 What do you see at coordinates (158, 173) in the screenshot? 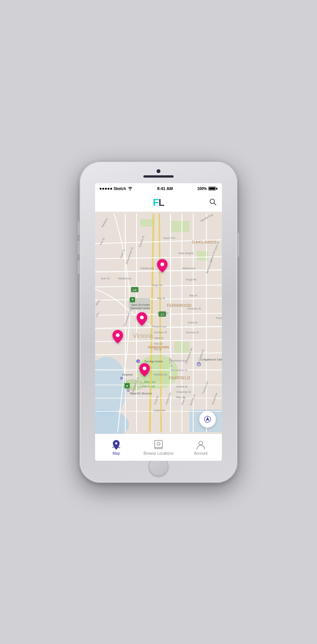
I see `phone-top-bar` at bounding box center [158, 173].